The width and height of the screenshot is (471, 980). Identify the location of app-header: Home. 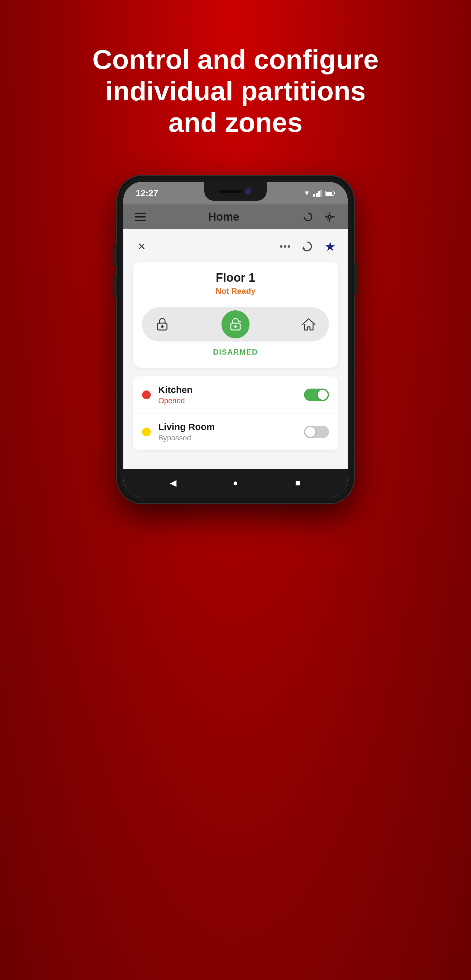
(236, 217).